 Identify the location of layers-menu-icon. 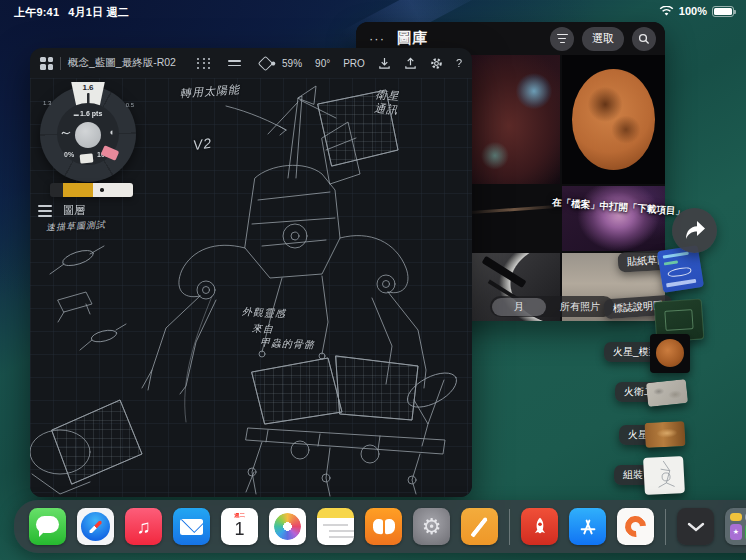
(45, 211).